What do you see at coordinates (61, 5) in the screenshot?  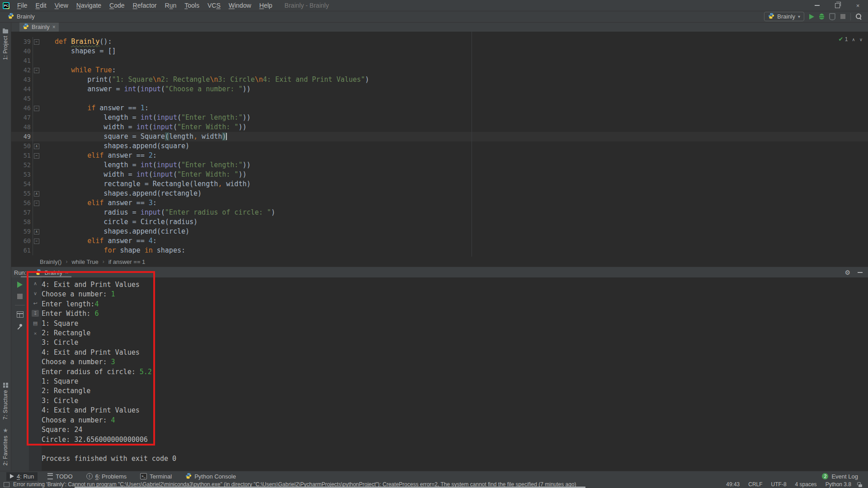 I see `menu-view: View` at bounding box center [61, 5].